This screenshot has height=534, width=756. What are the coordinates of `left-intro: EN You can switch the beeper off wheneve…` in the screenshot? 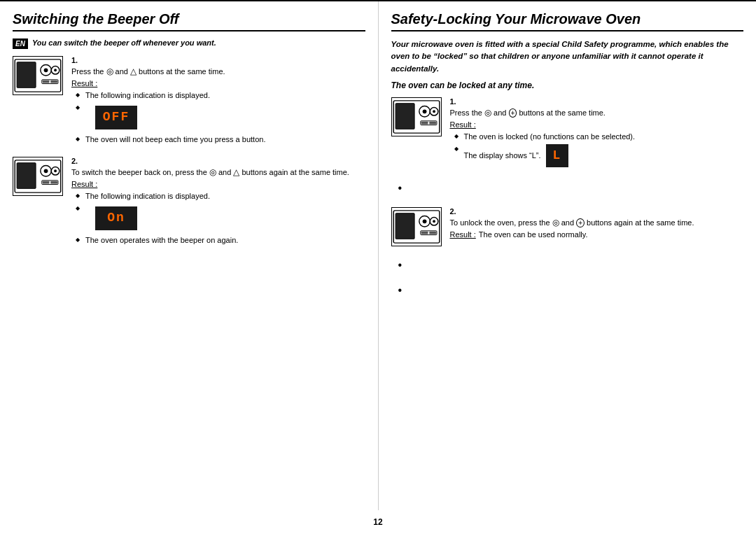 It's located at (189, 43).